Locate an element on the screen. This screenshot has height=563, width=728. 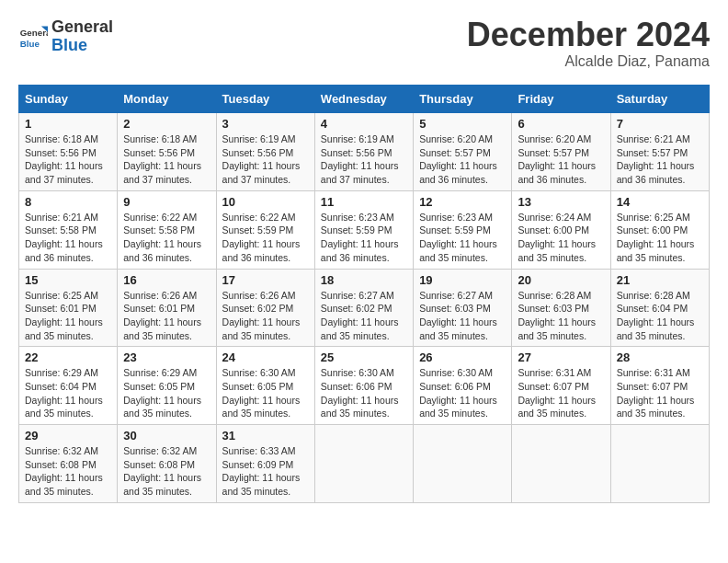
day-info: Sunrise: 6:21 AMSunset: 5:58 PMDaylight:… is located at coordinates (68, 237).